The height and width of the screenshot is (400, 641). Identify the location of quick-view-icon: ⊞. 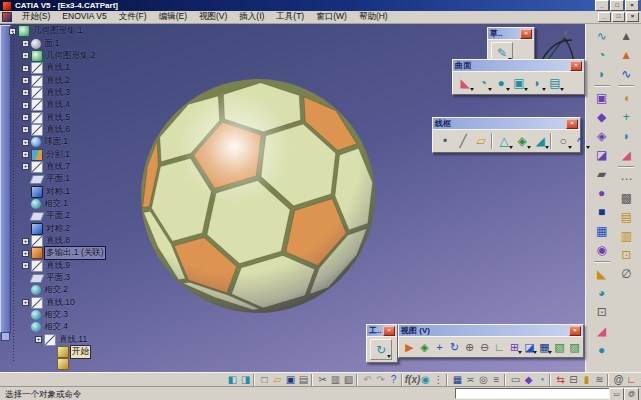
(514, 347).